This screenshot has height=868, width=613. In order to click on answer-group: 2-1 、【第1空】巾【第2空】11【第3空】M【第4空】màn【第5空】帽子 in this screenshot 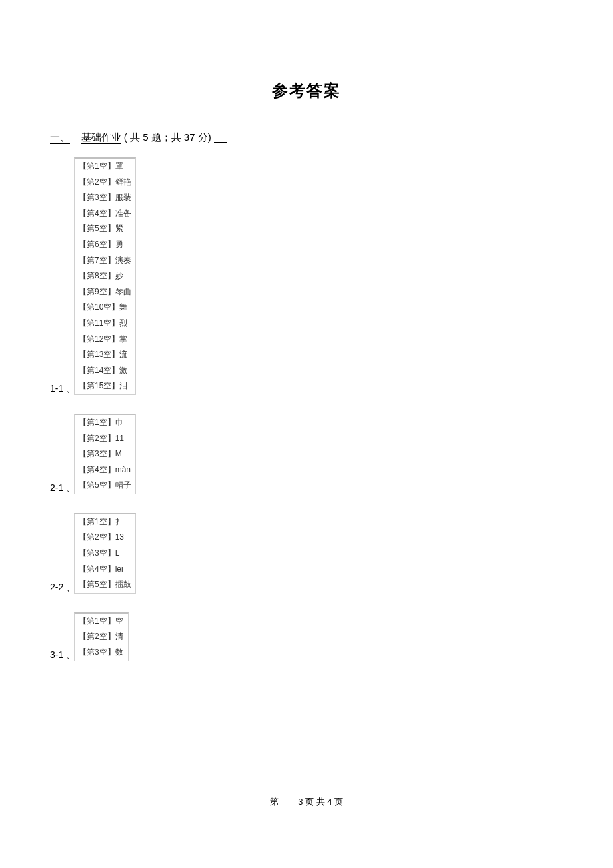, I will do `click(332, 454)`.